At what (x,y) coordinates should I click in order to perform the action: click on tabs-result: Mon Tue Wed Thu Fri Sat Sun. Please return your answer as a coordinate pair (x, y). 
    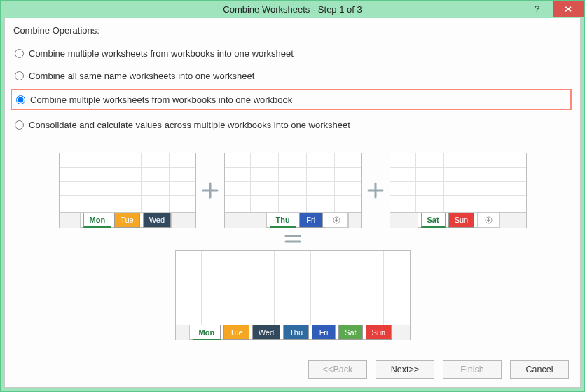
    Looking at the image, I should click on (293, 332).